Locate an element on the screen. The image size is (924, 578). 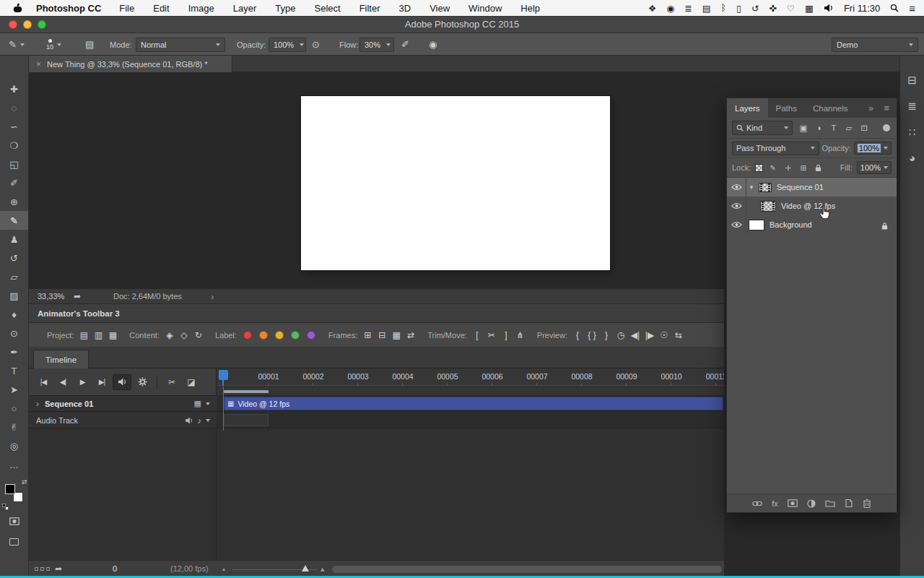
eyedropper-tool: ✐ is located at coordinates (14, 183).